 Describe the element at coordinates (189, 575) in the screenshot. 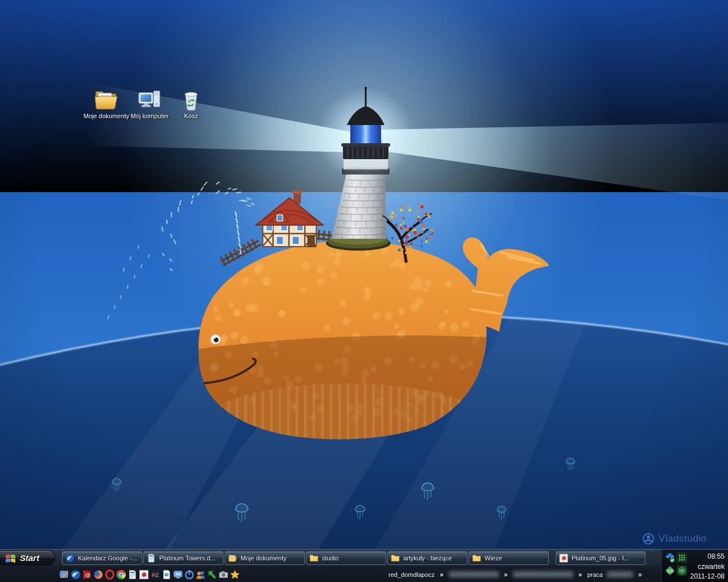

I see `power-icon` at that location.